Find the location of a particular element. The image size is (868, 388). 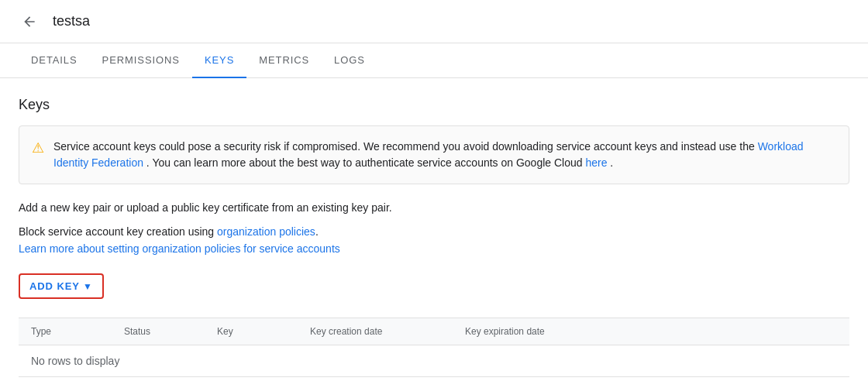

warning-text: Service account keys could pose a securi… is located at coordinates (445, 155).